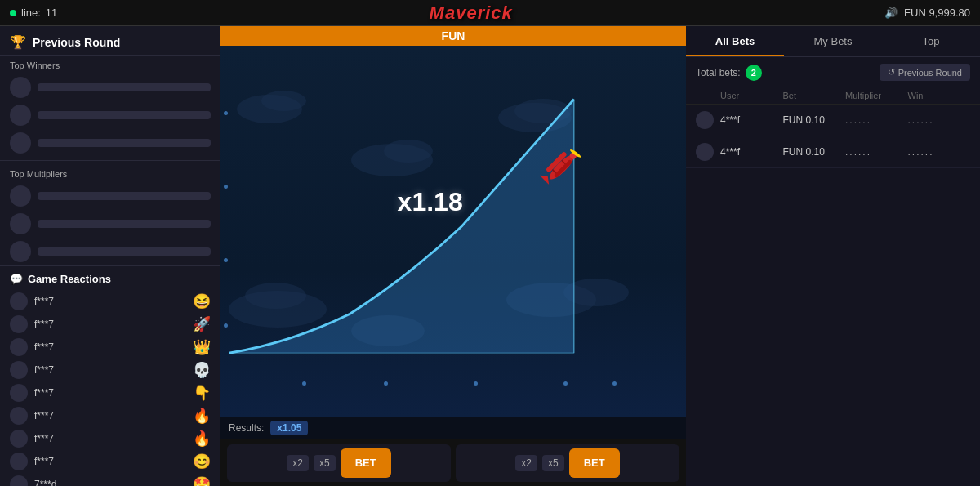  Describe the element at coordinates (928, 13) in the screenshot. I see `header-right: 🔊 FUN 9,999.80` at that location.